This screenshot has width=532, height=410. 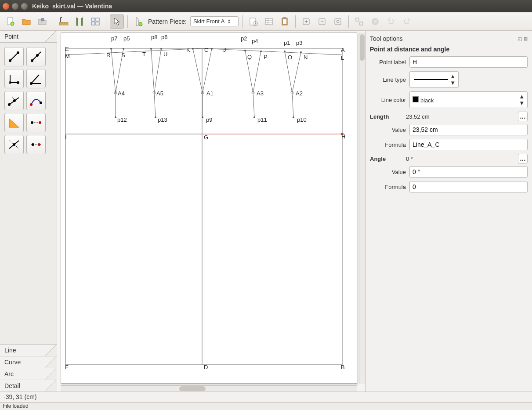 I want to click on line-sample-icon, so click(x=431, y=80).